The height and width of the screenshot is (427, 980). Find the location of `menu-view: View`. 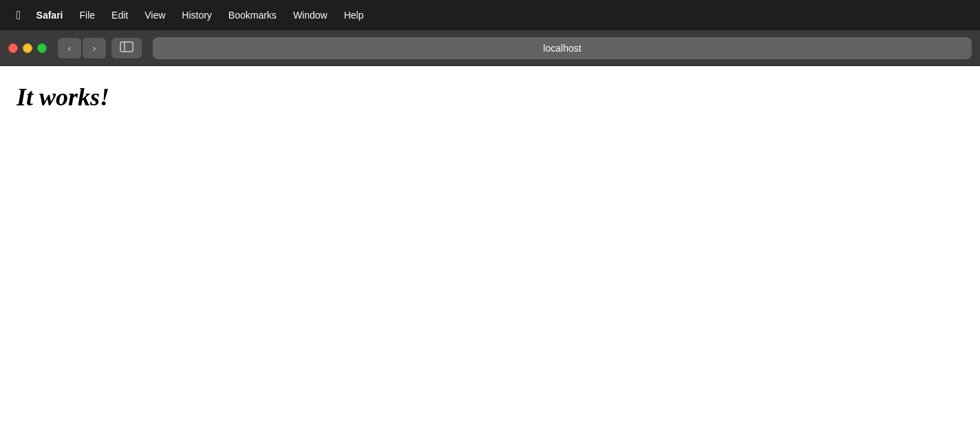

menu-view: View is located at coordinates (155, 15).